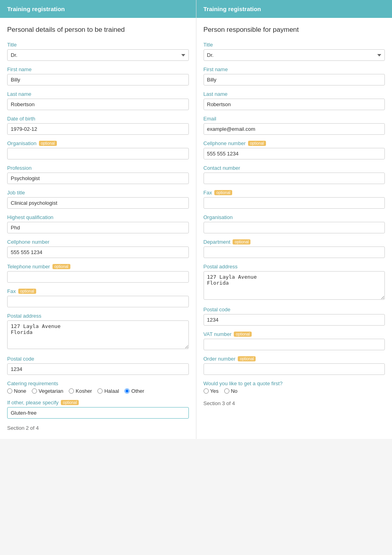  I want to click on left-organisation-input, so click(98, 153).